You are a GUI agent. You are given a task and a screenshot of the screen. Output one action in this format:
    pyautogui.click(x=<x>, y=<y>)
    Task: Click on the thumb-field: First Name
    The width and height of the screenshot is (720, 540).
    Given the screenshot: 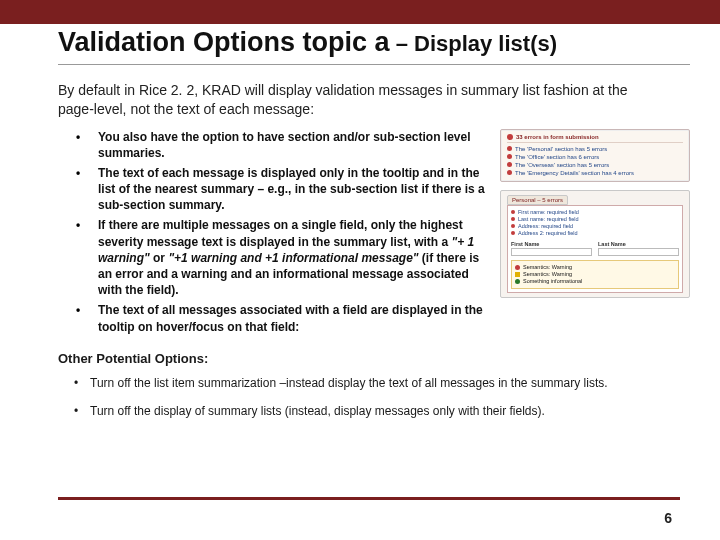 What is the action you would take?
    pyautogui.click(x=552, y=248)
    